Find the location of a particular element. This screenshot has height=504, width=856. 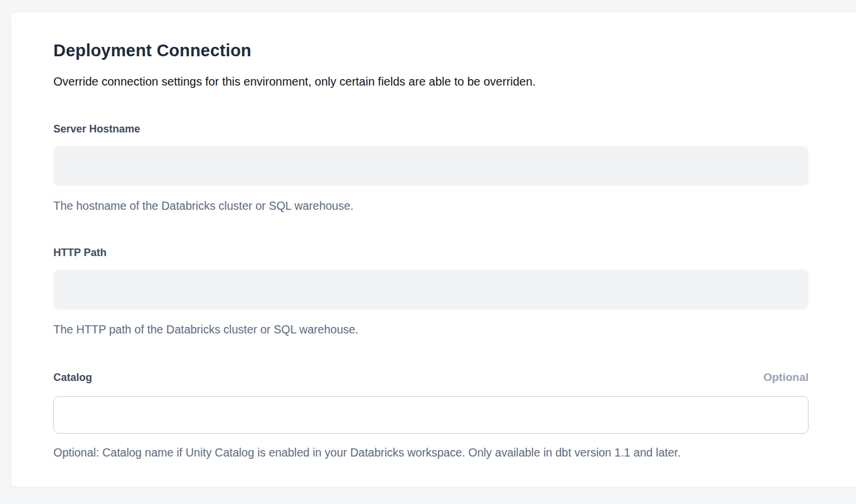

page-title: Deployment Connection is located at coordinates (431, 50).